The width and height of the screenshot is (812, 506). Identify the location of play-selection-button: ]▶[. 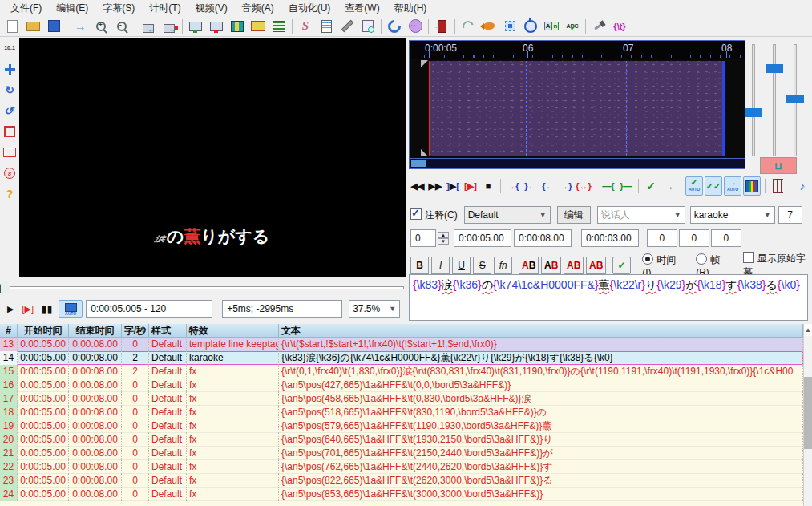
(453, 186).